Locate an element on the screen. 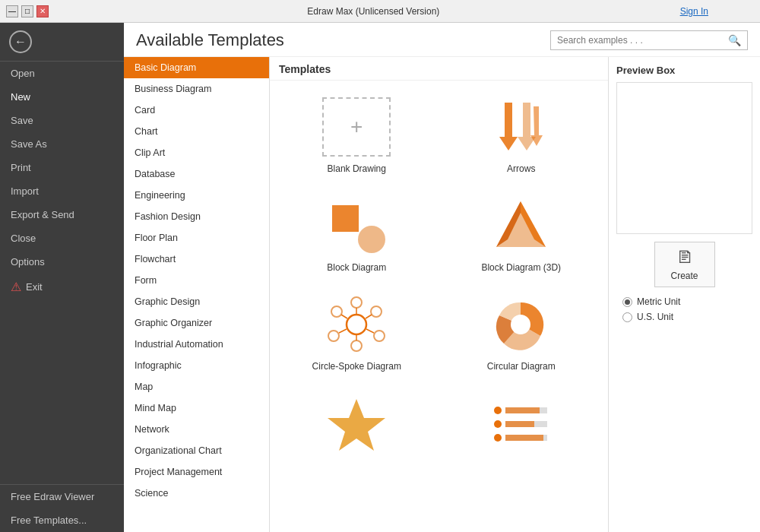 The image size is (760, 532). create-button: 🖹 Create is located at coordinates (685, 264).